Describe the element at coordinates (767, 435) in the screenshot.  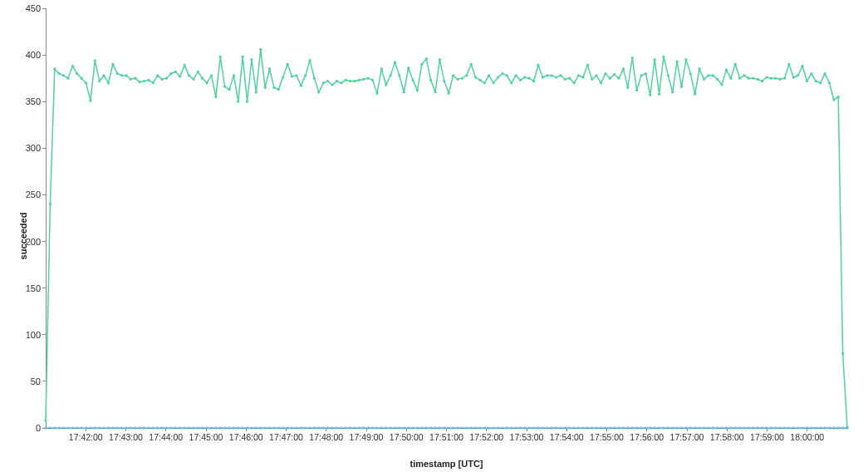
I see `x-tick-label: 17:59:00` at that location.